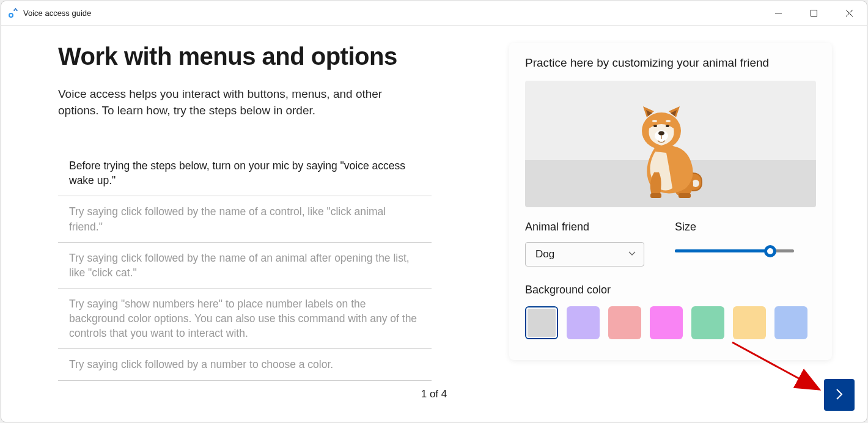 Image resolution: width=868 pixels, height=423 pixels. Describe the element at coordinates (723, 251) in the screenshot. I see `slider-fill` at that location.